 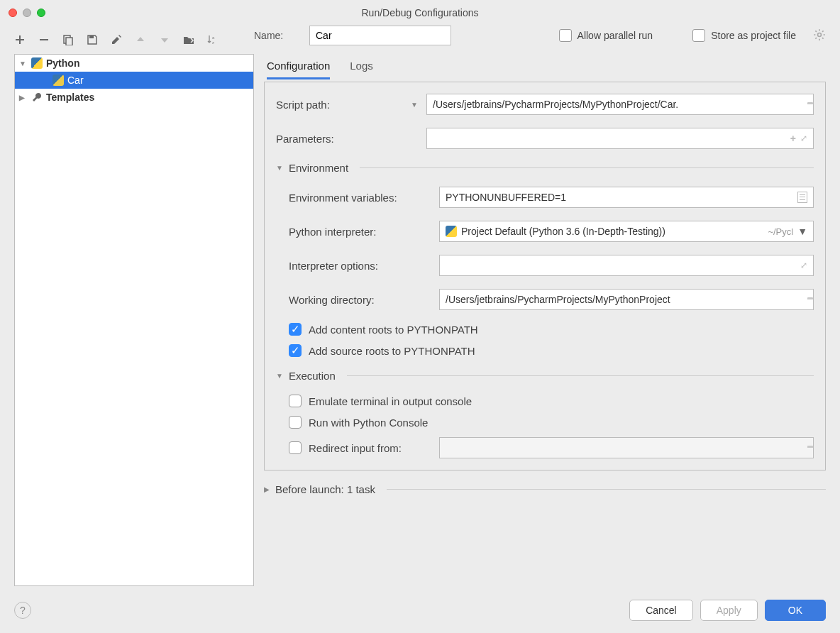 What do you see at coordinates (545, 376) in the screenshot?
I see `execution-section-header: ▼ Execution` at bounding box center [545, 376].